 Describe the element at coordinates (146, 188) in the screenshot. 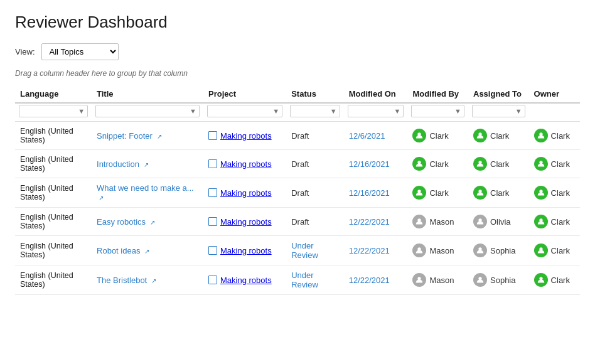

I see `title-link: What we need to make a...` at that location.